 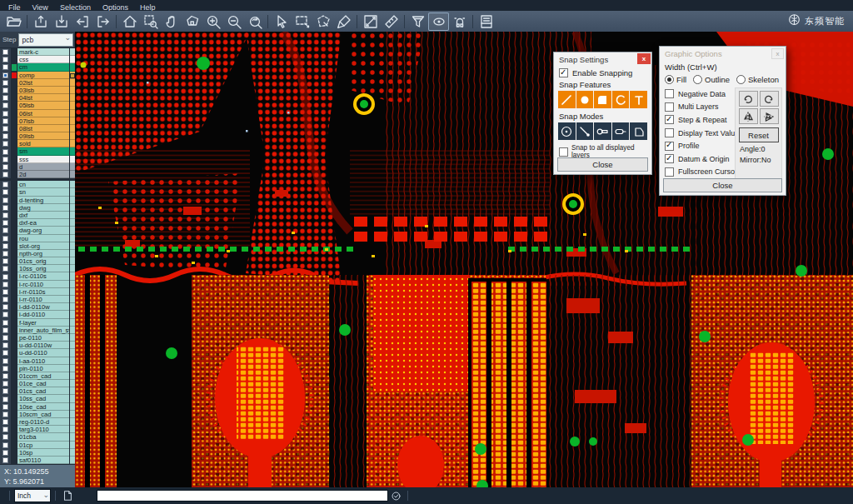 What do you see at coordinates (699, 133) in the screenshot?
I see `option-display-text-value: Display Text Value` at bounding box center [699, 133].